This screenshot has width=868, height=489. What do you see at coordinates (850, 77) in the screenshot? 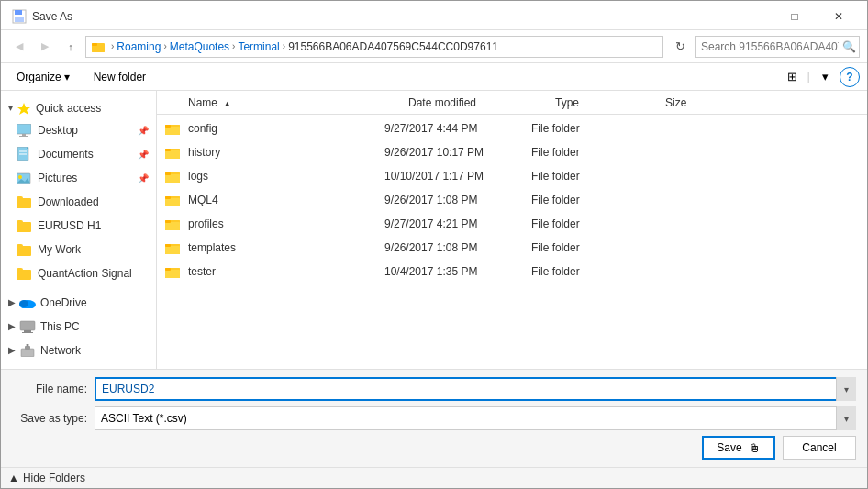
I see `help-button: ?` at bounding box center [850, 77].